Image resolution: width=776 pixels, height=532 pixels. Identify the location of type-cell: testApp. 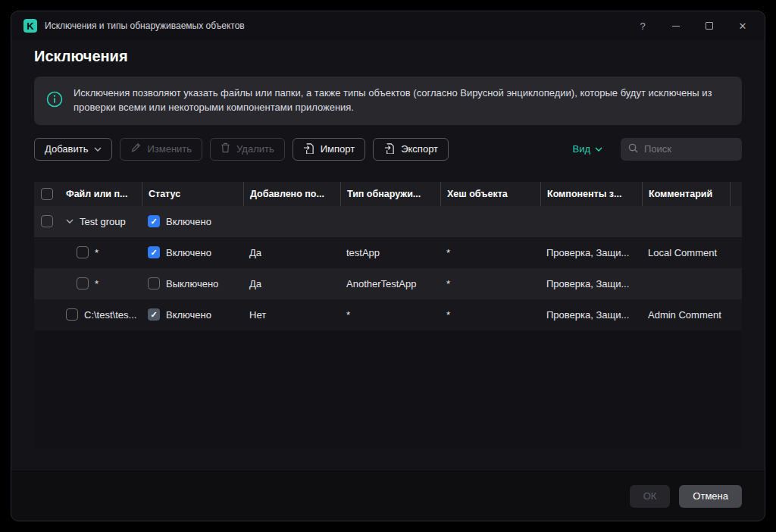
(390, 253).